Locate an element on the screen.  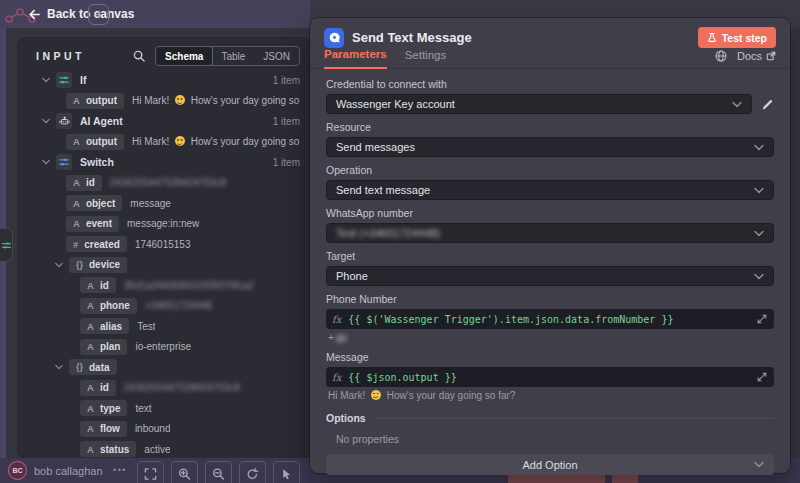
key-chip: {}data is located at coordinates (93, 367).